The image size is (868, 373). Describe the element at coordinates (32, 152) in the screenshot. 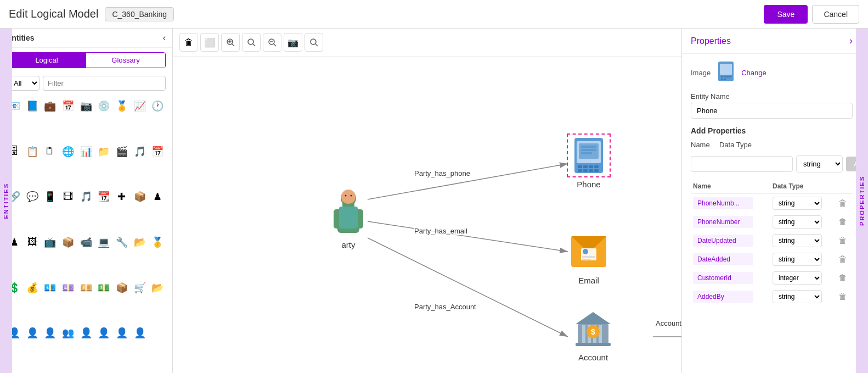

I see `entity-icon-cell: 📋` at that location.